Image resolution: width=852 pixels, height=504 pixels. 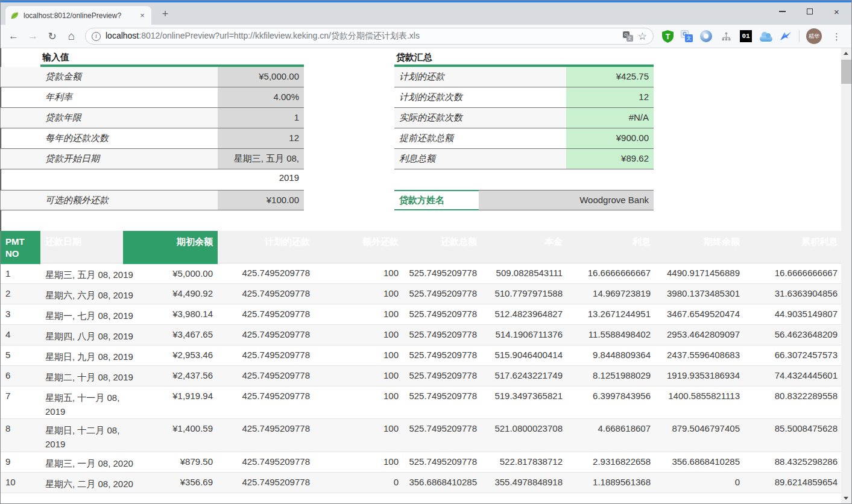 I want to click on 01-badge: 01, so click(x=746, y=36).